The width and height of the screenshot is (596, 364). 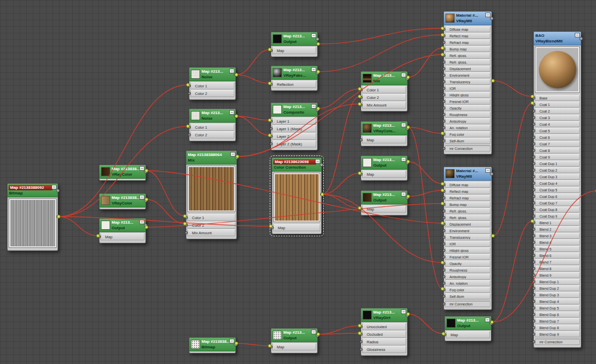 What do you see at coordinates (294, 126) in the screenshot?
I see `node-composite: Map #213...Composite–Layer 1Layer 1 (Mas…` at bounding box center [294, 126].